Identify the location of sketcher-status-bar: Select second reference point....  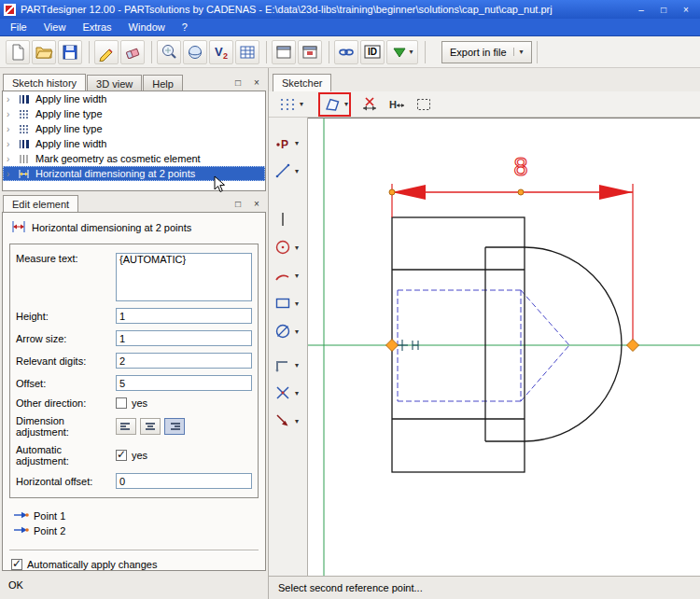
(484, 588).